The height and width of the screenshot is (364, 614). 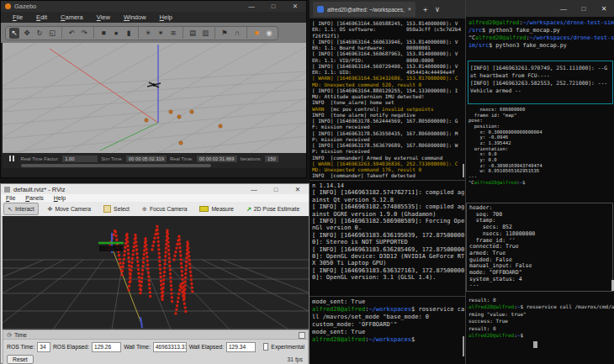 I want to click on experimental-checkbox, so click(x=266, y=346).